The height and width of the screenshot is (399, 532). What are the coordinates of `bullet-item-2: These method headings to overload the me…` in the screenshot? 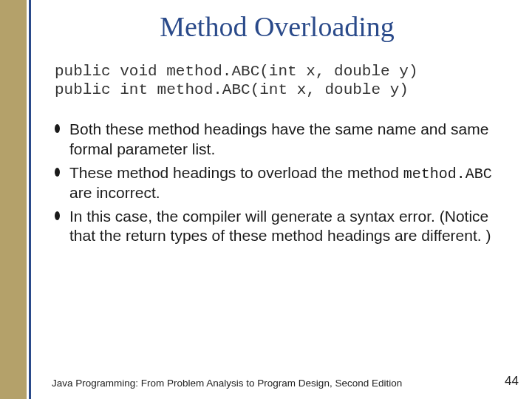 It's located at (277, 183).